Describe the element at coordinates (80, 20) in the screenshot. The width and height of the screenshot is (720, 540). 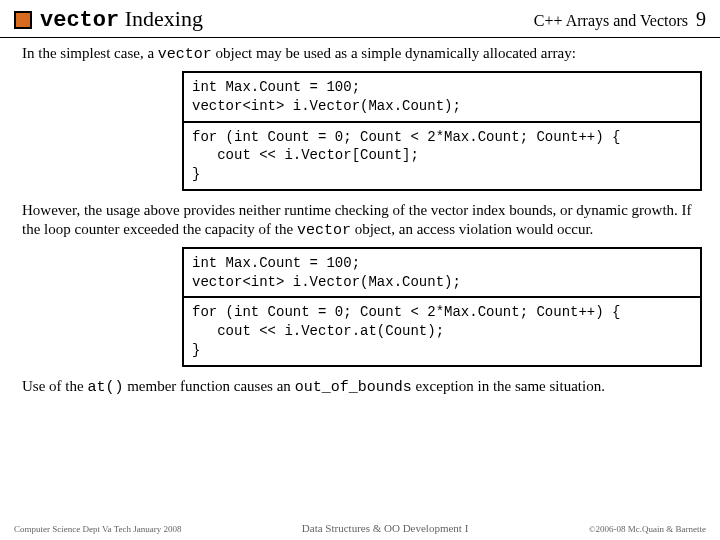
I see `title-mono: vector` at that location.